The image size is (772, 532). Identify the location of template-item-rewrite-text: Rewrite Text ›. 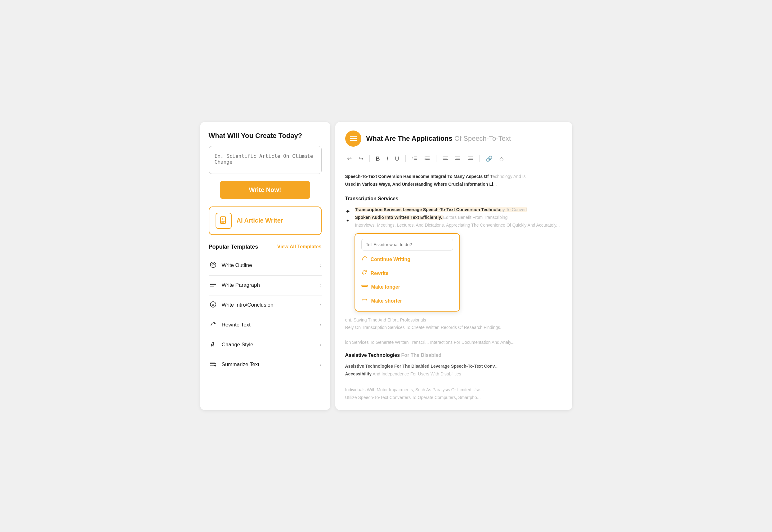
(265, 325).